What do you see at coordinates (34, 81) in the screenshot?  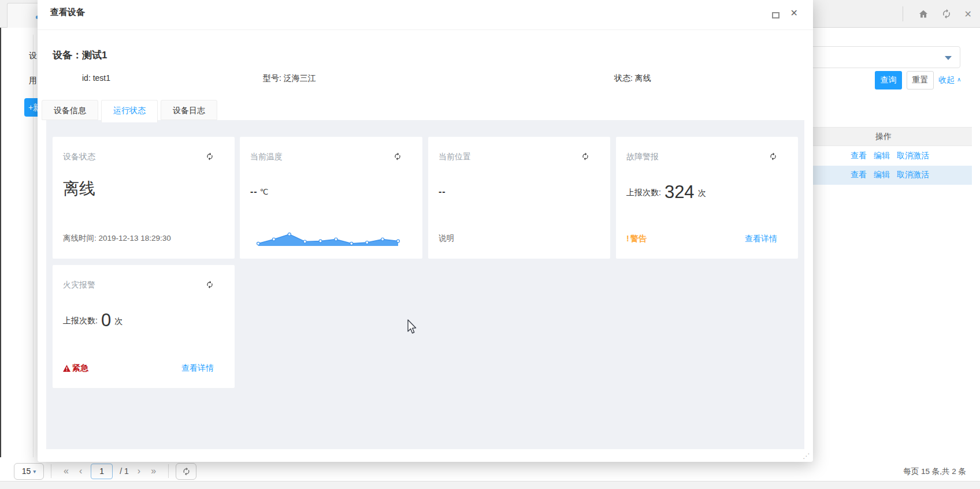 I see `filter-label-clipped-2: 用` at bounding box center [34, 81].